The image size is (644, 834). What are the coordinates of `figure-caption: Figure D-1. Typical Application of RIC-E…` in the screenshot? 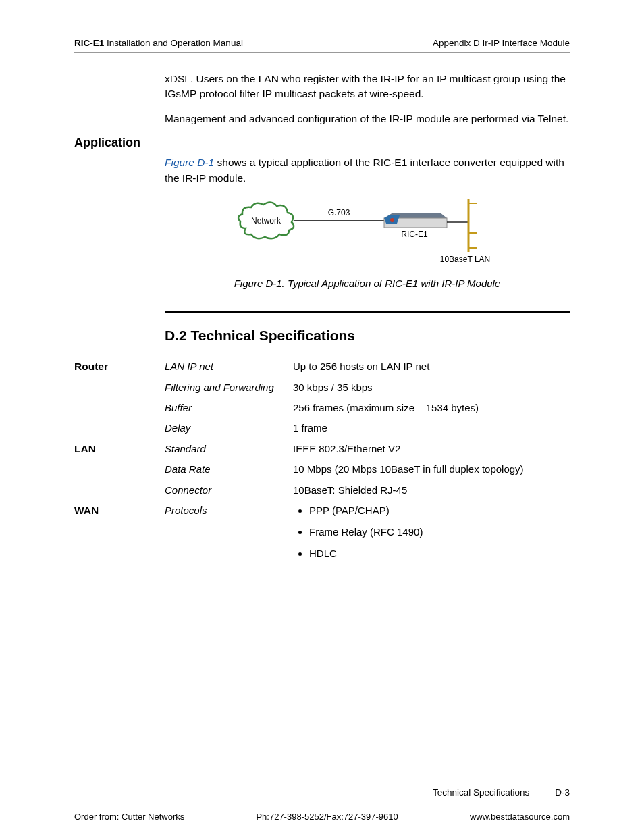 It's located at (367, 284).